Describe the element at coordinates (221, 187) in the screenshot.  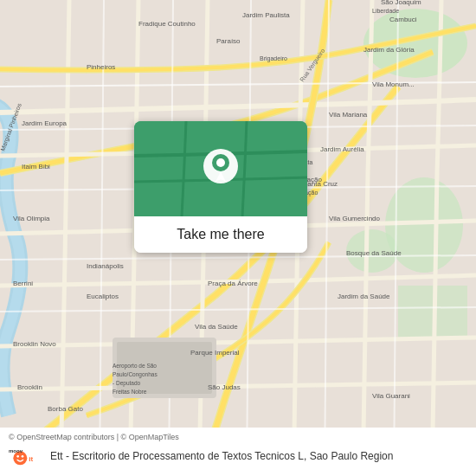
I see `location-card: Take me there` at that location.